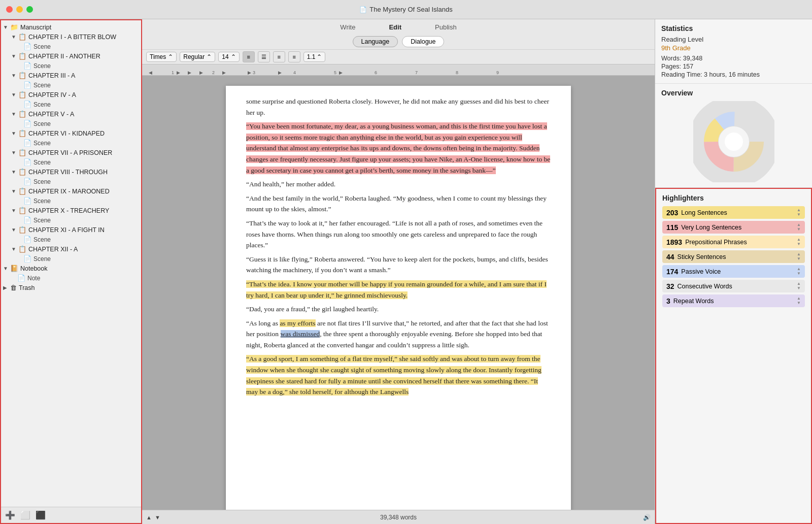 The height and width of the screenshot is (524, 812). Describe the element at coordinates (71, 105) in the screenshot. I see `sidebar-item-ch4-scene: 📄 Scene` at that location.